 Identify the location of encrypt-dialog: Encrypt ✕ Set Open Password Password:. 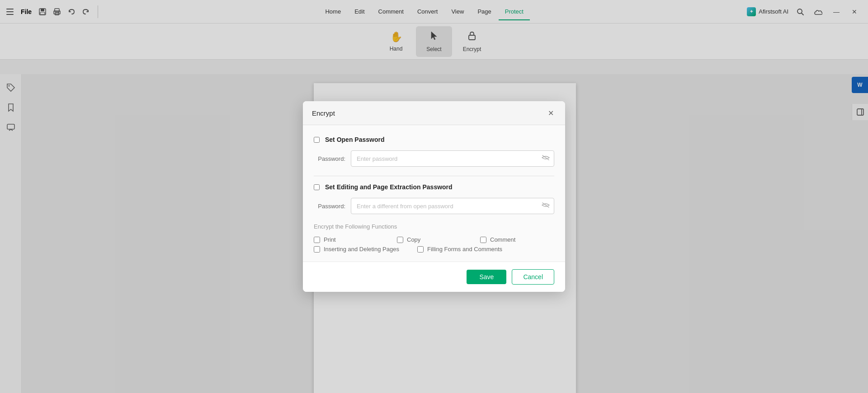
(434, 196).